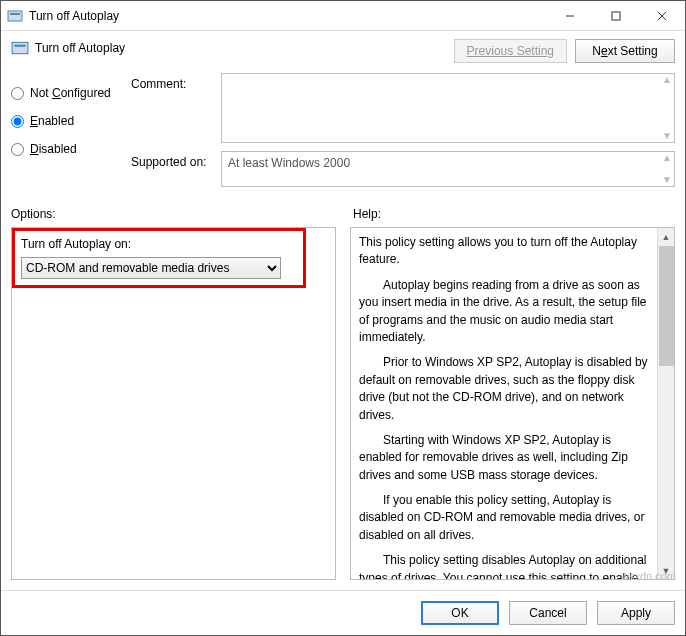 The width and height of the screenshot is (686, 636). What do you see at coordinates (159, 244) in the screenshot?
I see `autoplay-option-label: Turn off Autoplay on:` at bounding box center [159, 244].